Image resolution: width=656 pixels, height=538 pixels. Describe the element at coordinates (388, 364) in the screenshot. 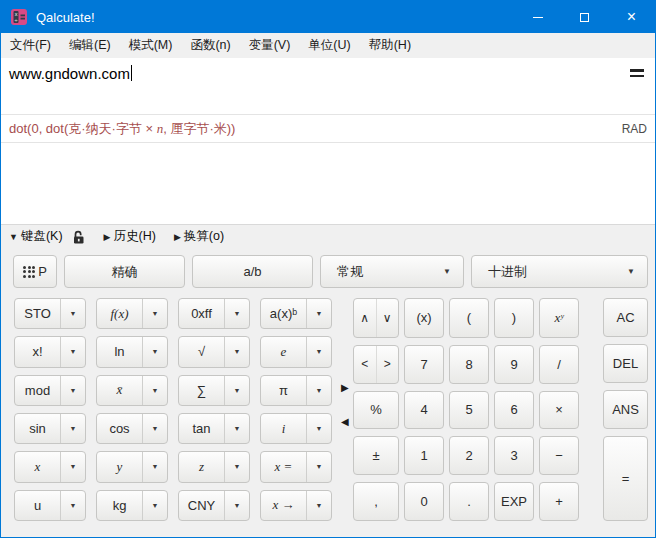

I see `right-arrow-icon: >` at that location.